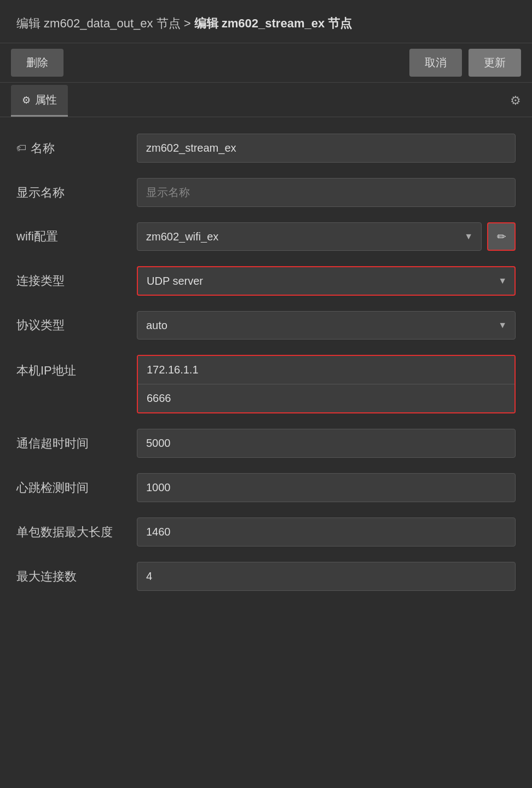 The width and height of the screenshot is (532, 788). What do you see at coordinates (77, 444) in the screenshot?
I see `timeout-label: 通信超时时间` at bounding box center [77, 444].